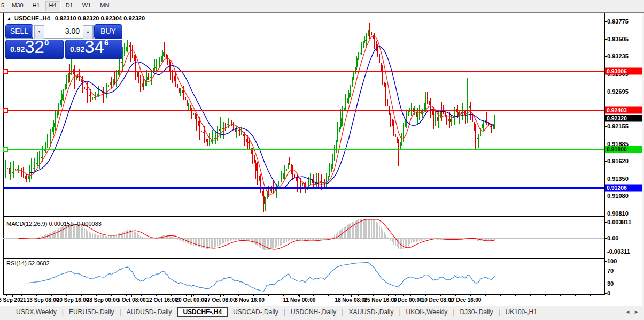 The width and height of the screenshot is (644, 320). Describe the element at coordinates (17, 49) in the screenshot. I see `sell-price-prefix: 0.92` at that location.